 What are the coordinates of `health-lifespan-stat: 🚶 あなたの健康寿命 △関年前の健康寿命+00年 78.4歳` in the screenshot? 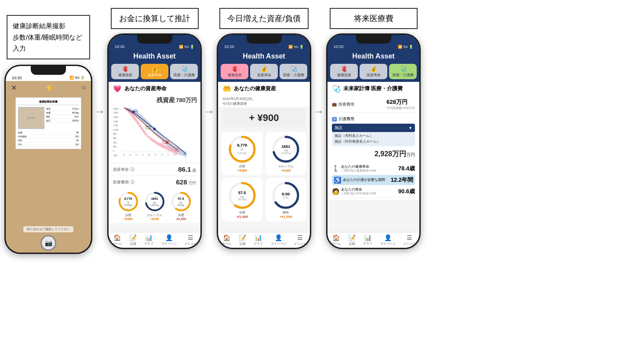 It's located at (374, 169).